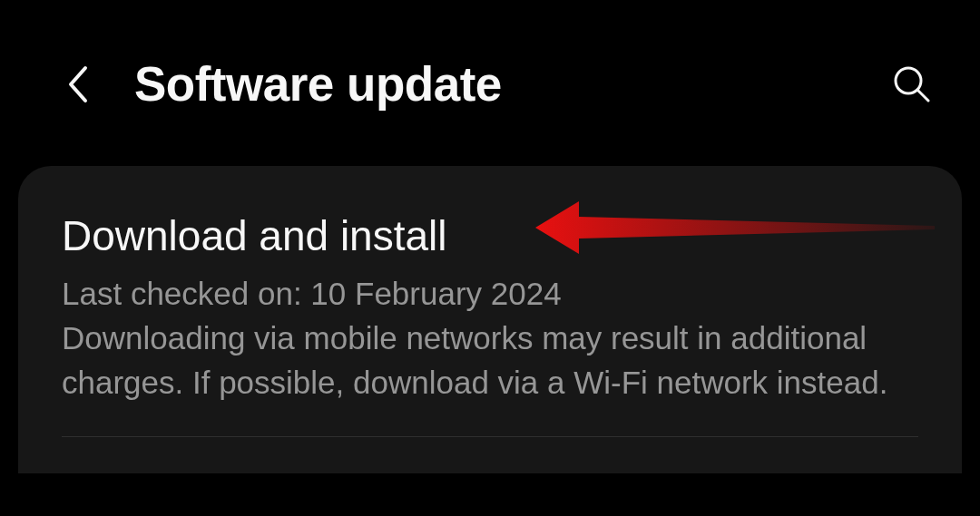 Image resolution: width=980 pixels, height=516 pixels. Describe the element at coordinates (490, 437) in the screenshot. I see `divider` at that location.